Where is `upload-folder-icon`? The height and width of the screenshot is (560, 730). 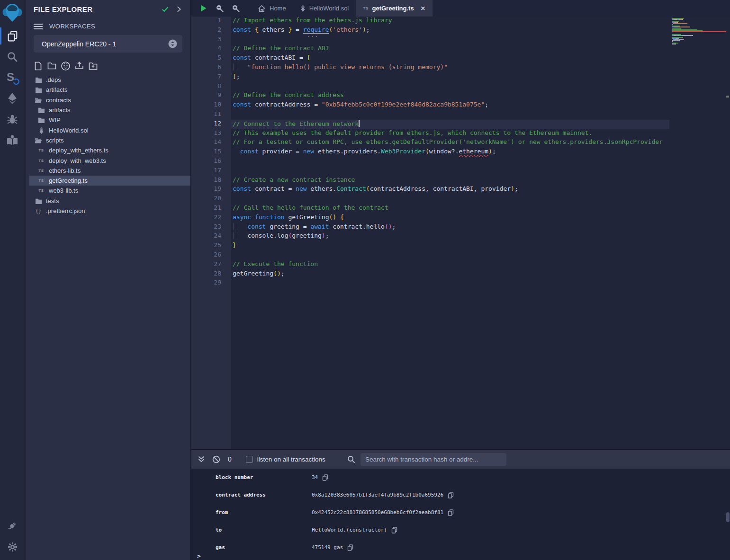
upload-folder-icon is located at coordinates (93, 66).